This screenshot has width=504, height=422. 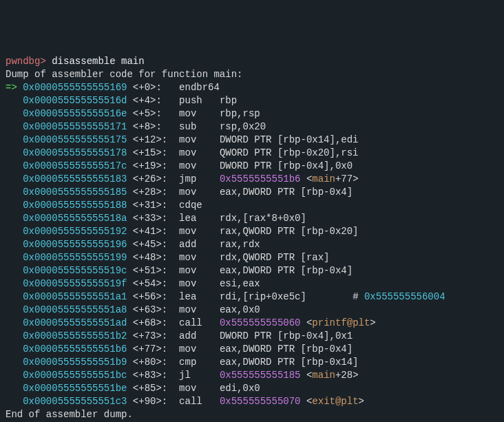 I want to click on instruction-offset: <+0>:, so click(x=156, y=87).